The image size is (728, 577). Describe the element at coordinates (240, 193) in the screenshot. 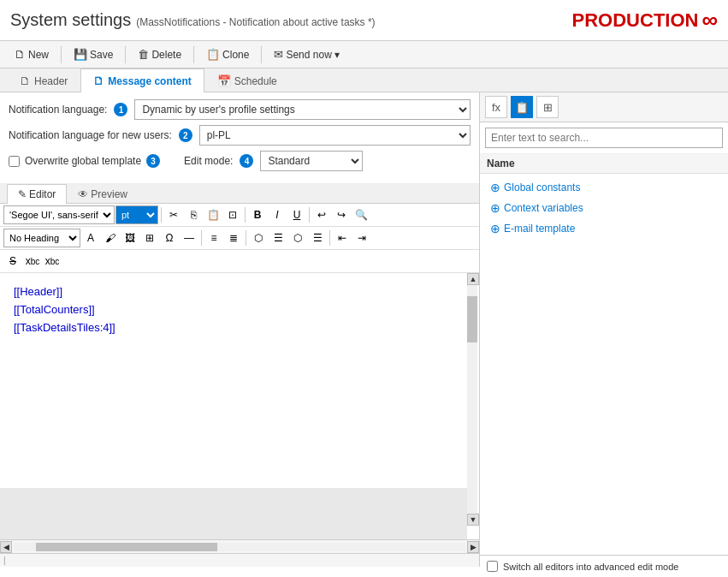

I see `editor-tabs: ✎ Editor 👁 Preview` at that location.